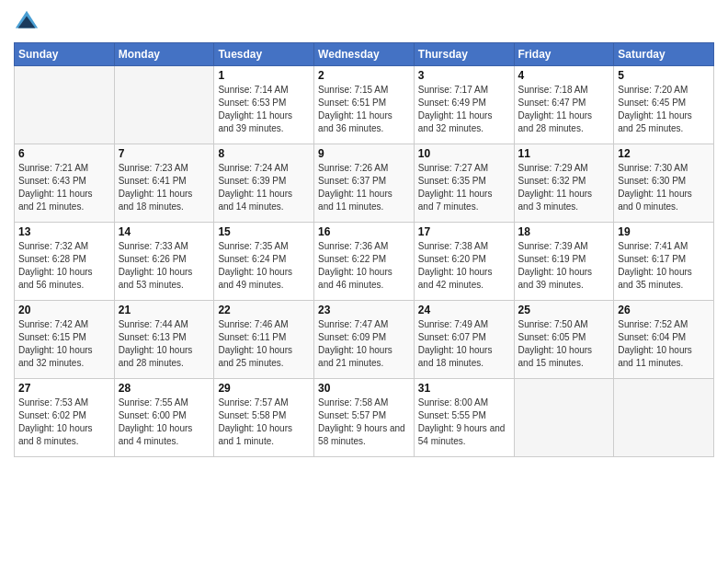  What do you see at coordinates (664, 75) in the screenshot?
I see `day-number: 5` at bounding box center [664, 75].